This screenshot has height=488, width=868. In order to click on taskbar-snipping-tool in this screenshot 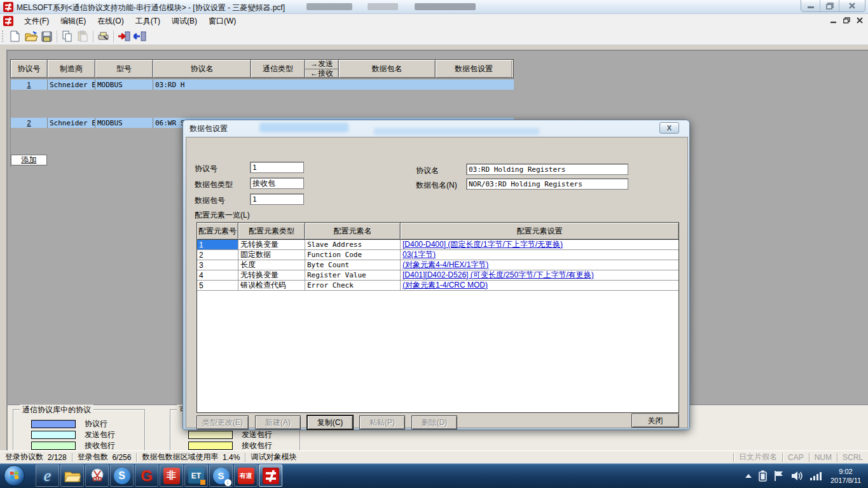, I will do `click(97, 476)`.